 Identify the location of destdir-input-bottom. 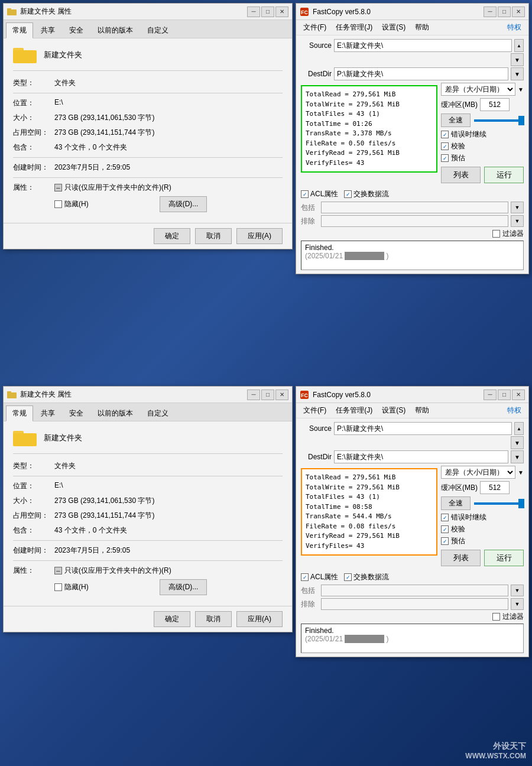
(421, 457).